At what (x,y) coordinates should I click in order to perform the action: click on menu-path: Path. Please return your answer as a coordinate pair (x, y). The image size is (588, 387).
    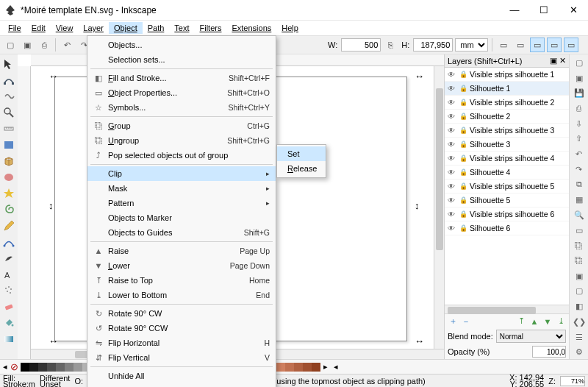
    Looking at the image, I should click on (156, 28).